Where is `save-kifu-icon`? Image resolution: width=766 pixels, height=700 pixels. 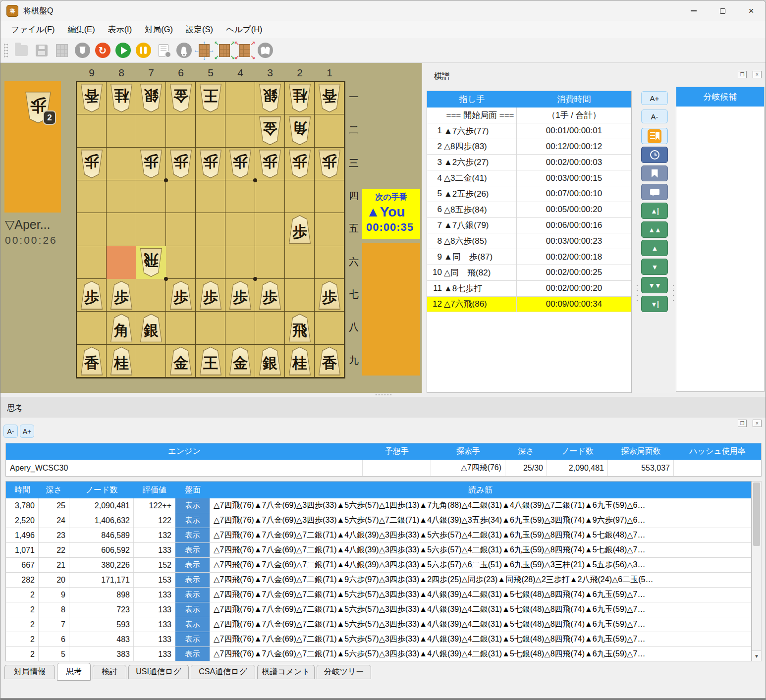
save-kifu-icon is located at coordinates (42, 51).